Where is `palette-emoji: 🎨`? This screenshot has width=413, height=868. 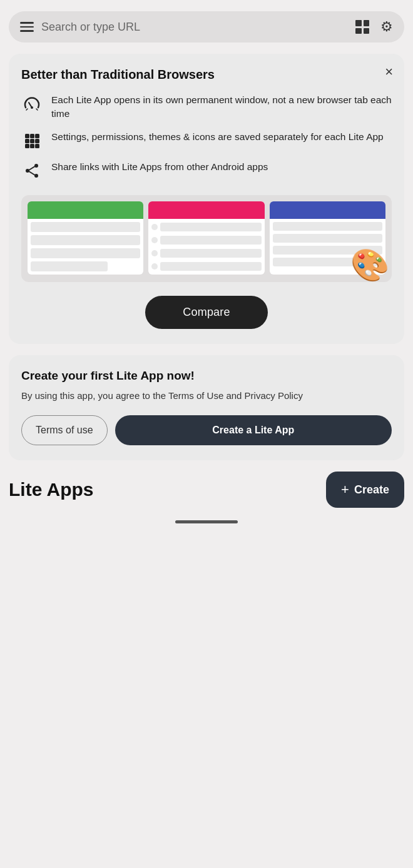
palette-emoji: 🎨 is located at coordinates (370, 265).